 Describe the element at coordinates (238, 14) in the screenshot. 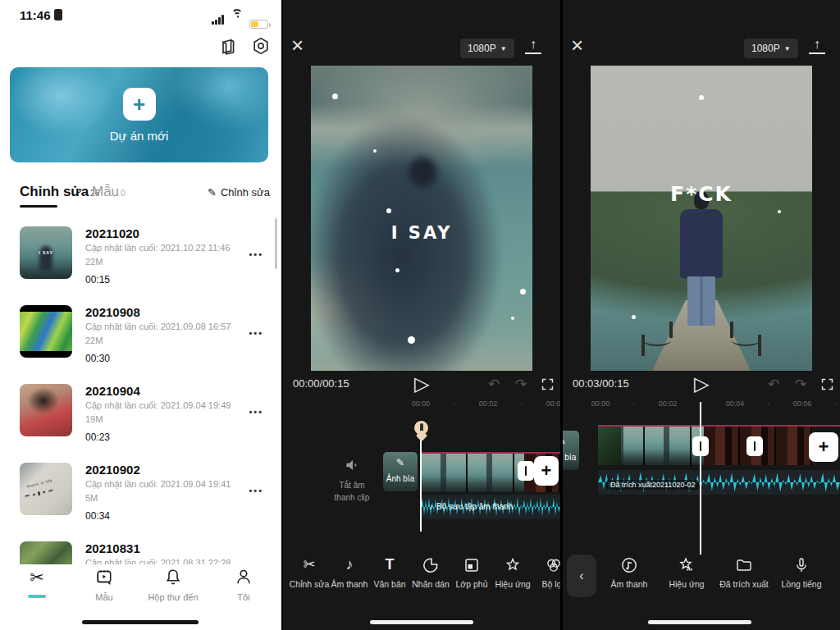

I see `wifi-icon` at that location.